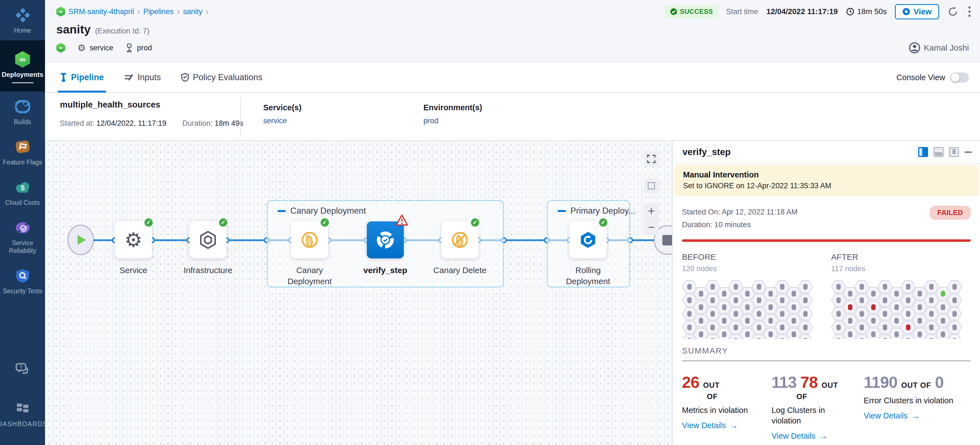 The height and width of the screenshot is (445, 980). I want to click on help-button: ?, so click(22, 374).